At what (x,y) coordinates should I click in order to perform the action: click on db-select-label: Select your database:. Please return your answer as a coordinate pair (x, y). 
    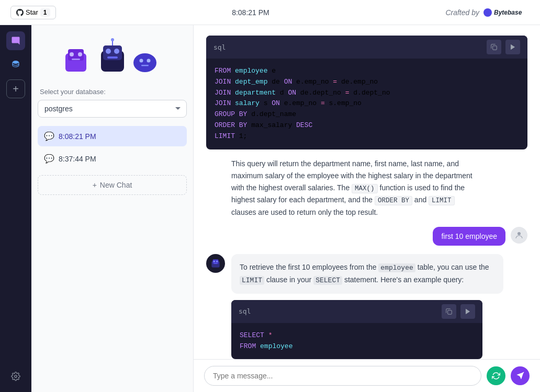
    Looking at the image, I should click on (112, 92).